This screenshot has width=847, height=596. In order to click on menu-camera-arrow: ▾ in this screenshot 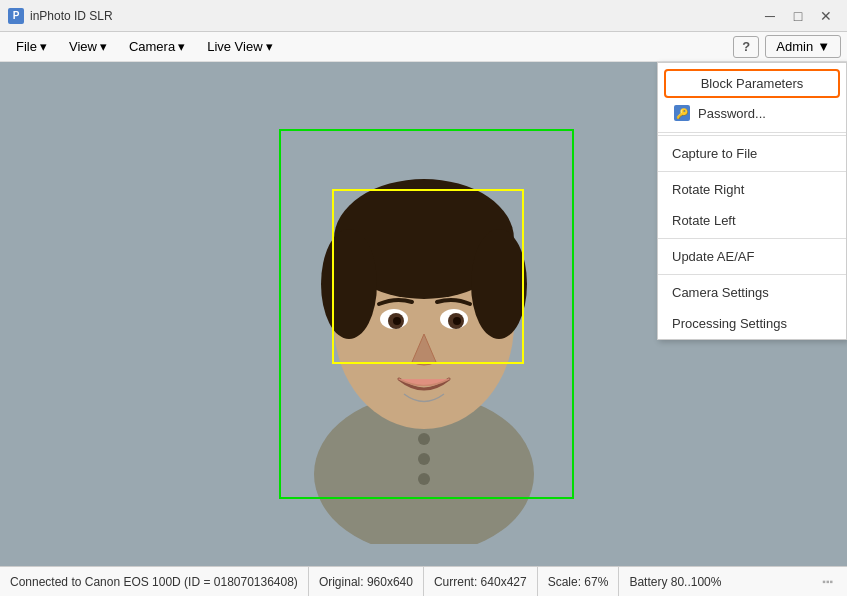, I will do `click(182, 46)`.